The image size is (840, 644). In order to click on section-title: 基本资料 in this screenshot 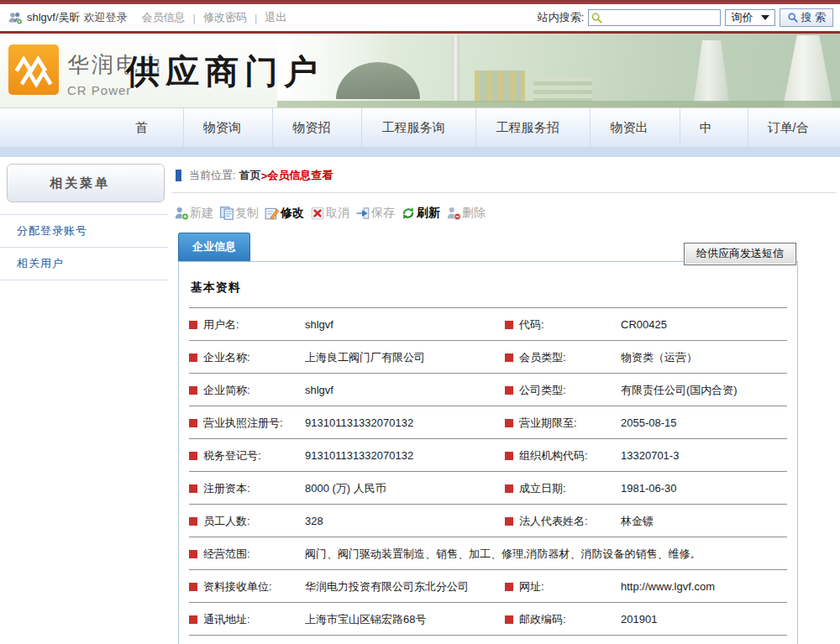, I will do `click(489, 288)`.